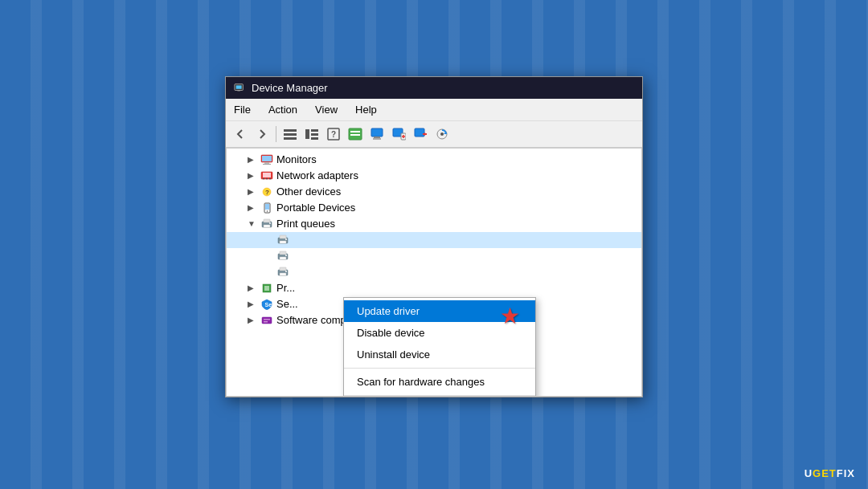  I want to click on details-view-button, so click(312, 134).